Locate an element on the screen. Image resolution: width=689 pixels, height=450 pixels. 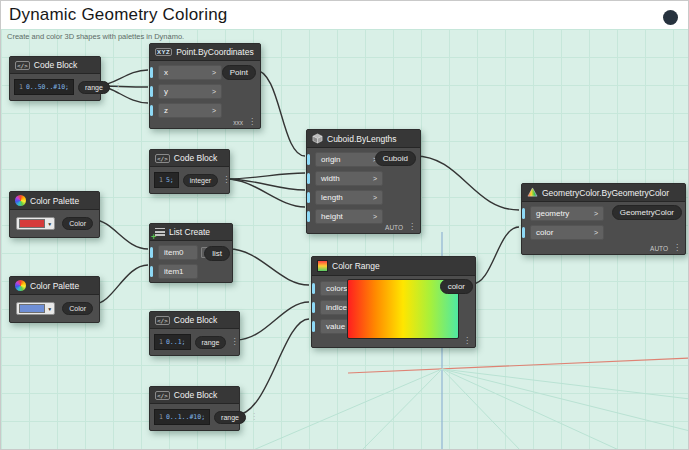
lacing-indicator: xxx is located at coordinates (238, 122).